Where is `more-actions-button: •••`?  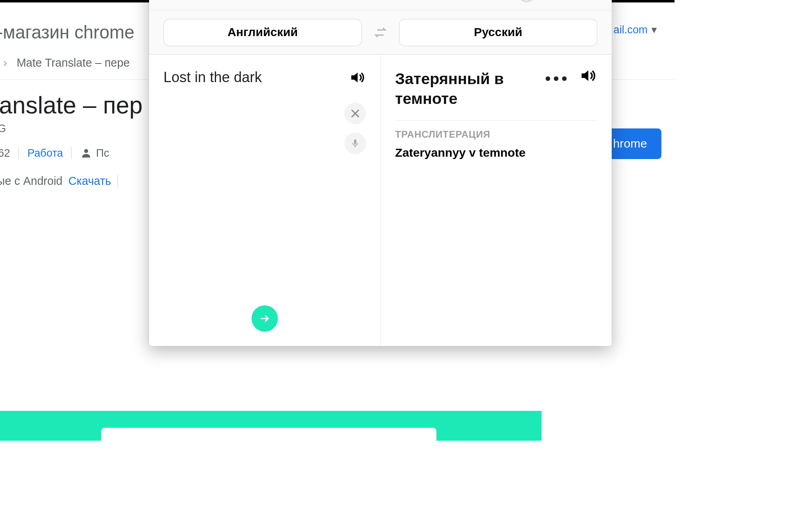
more-actions-button: ••• is located at coordinates (557, 79).